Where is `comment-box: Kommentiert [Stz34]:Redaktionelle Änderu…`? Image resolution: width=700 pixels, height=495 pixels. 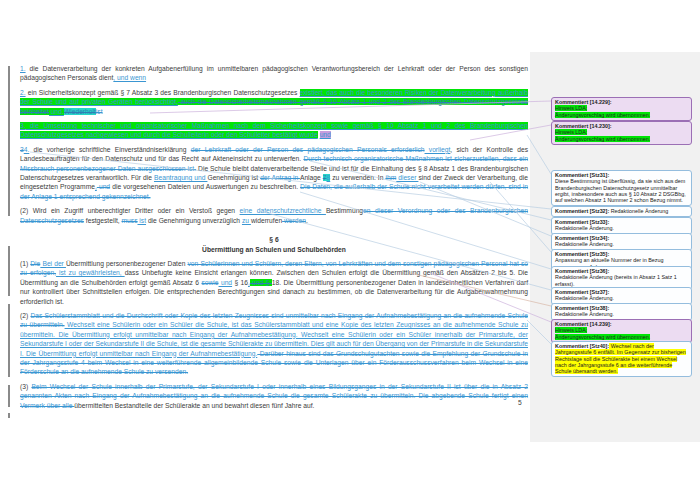
comment-box: Kommentiert [Stz34]:Redaktionelle Änderu… is located at coordinates (622, 242).